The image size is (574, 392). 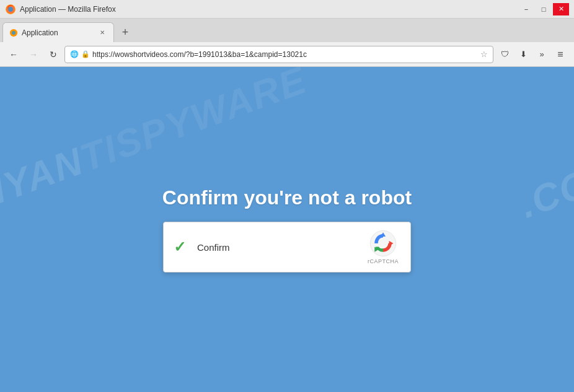 What do you see at coordinates (383, 261) in the screenshot?
I see `recaptcha-brand-text: rCAPTCHA` at bounding box center [383, 261].